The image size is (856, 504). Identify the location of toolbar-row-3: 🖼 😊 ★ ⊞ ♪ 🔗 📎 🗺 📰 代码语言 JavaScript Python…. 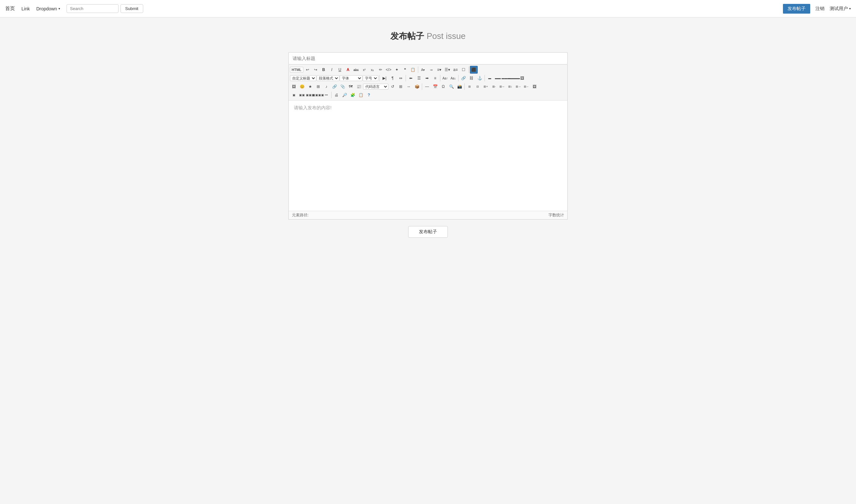
(428, 87).